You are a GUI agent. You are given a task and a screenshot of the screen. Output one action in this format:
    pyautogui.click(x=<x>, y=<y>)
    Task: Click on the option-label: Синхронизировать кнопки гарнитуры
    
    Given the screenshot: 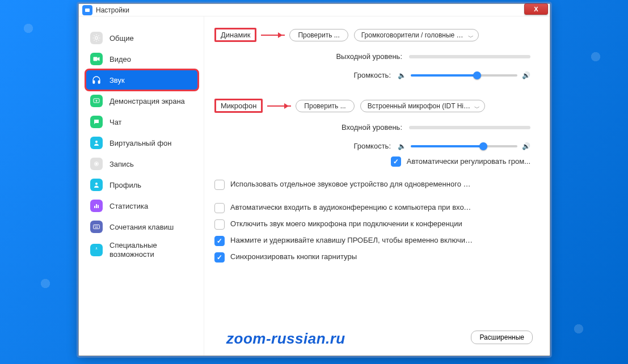 What is the action you would take?
    pyautogui.click(x=294, y=257)
    